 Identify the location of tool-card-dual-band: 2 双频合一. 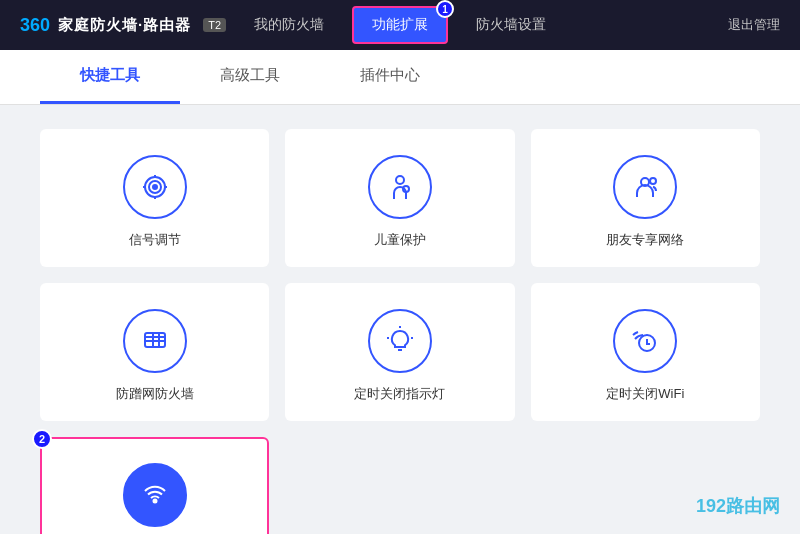
(154, 486).